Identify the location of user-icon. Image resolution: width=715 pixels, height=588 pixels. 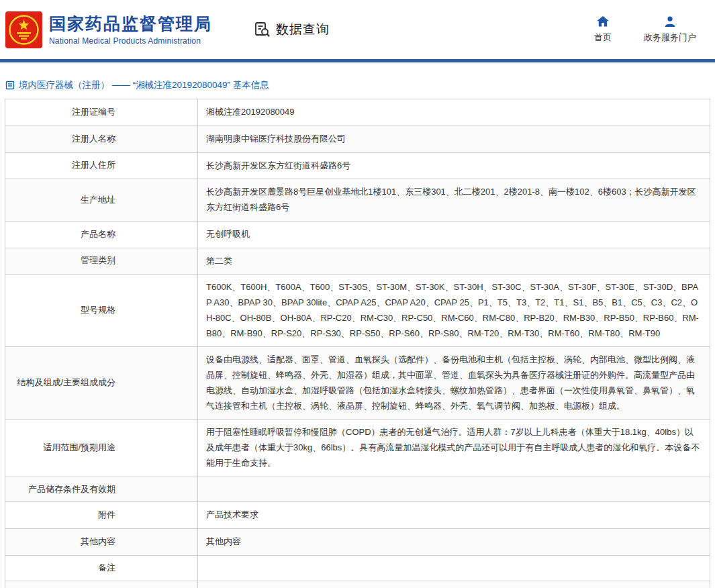
(670, 21).